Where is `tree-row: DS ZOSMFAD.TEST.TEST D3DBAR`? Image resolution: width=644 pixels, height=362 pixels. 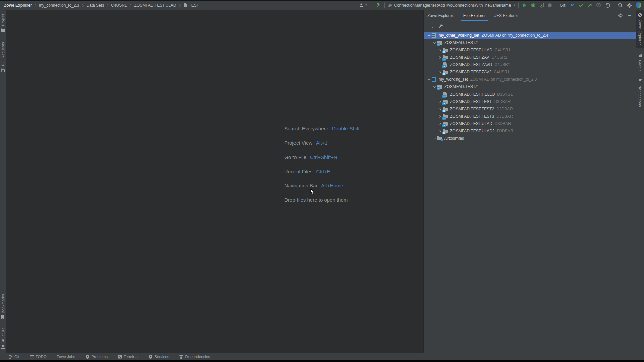 tree-row: DS ZOSMFAD.TEST.TEST D3DBAR is located at coordinates (530, 102).